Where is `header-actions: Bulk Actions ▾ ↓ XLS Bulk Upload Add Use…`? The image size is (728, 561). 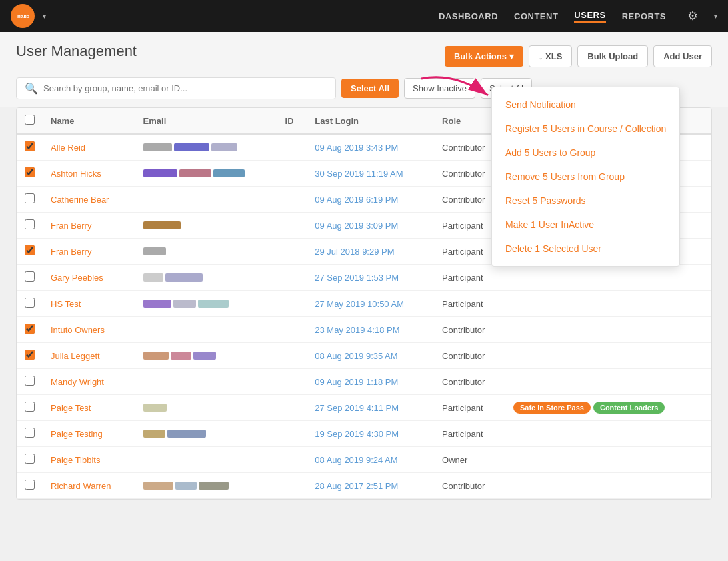
header-actions: Bulk Actions ▾ ↓ XLS Bulk Upload Add Use… is located at coordinates (579, 56).